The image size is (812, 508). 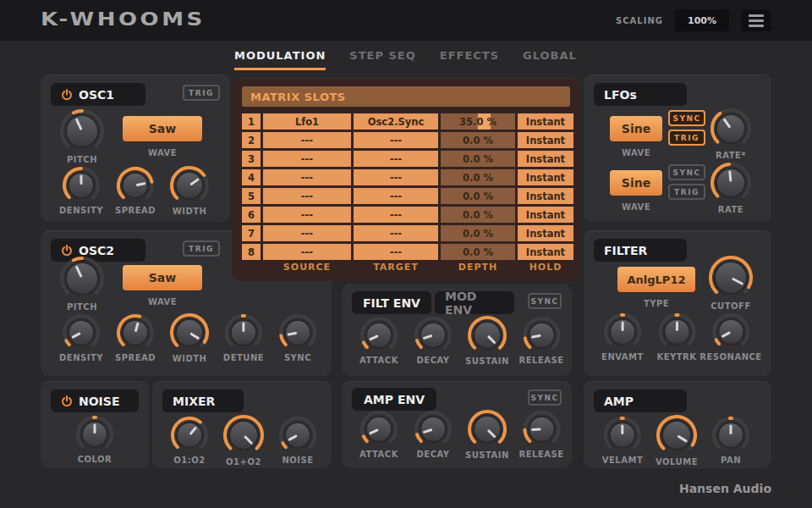 What do you see at coordinates (623, 440) in the screenshot?
I see `amp-velamt-knob: VELAMT` at bounding box center [623, 440].